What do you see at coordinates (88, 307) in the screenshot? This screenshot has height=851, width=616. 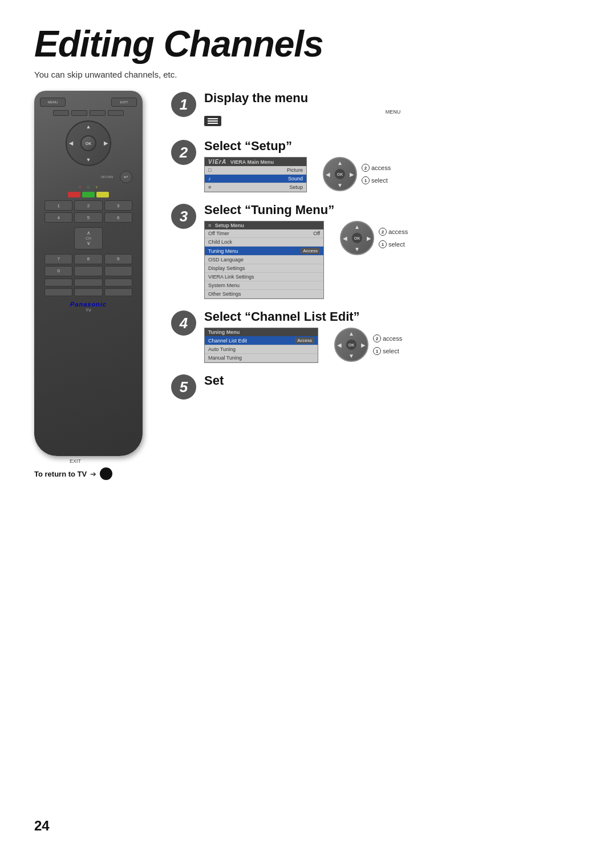 I see `panasonic-logo: Panasonic TV` at bounding box center [88, 307].